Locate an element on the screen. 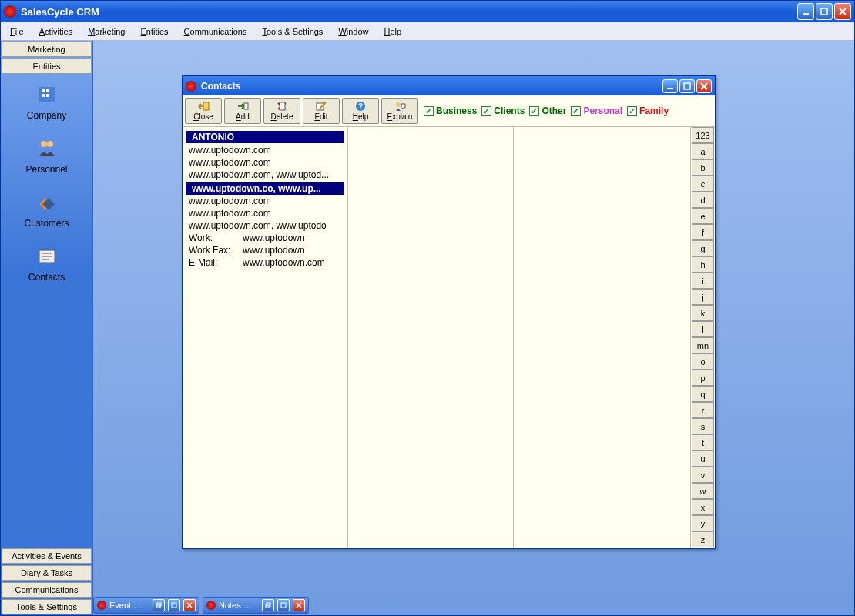 The width and height of the screenshot is (855, 616). sidebar-header-diary-tasks: Diary & Tasks is located at coordinates (46, 573).